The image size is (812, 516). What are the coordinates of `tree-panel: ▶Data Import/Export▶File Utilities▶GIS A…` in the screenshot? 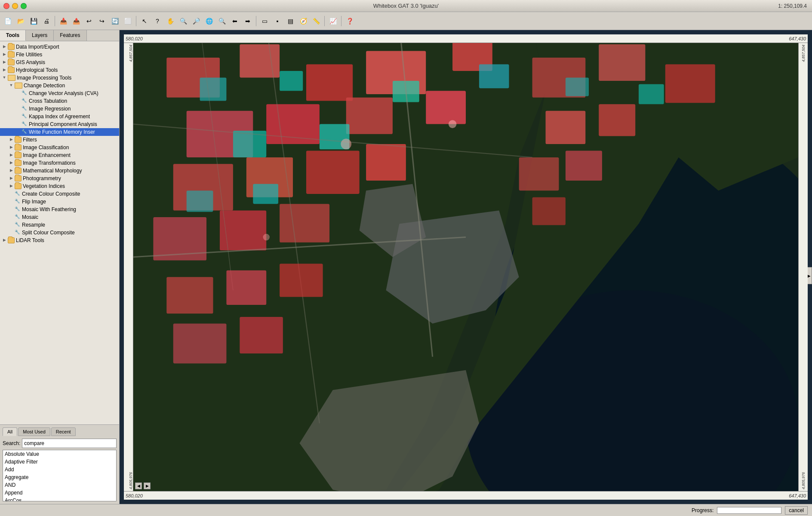 It's located at (59, 233).